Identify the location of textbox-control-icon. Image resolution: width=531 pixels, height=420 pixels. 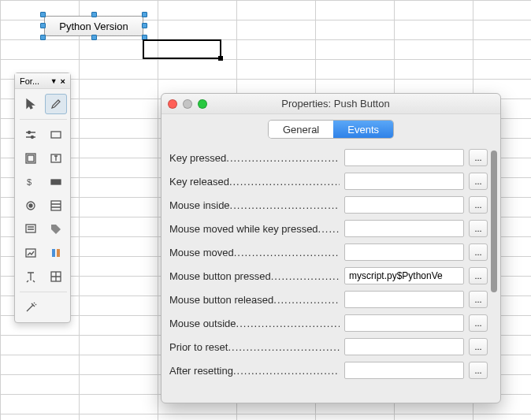
(56, 135).